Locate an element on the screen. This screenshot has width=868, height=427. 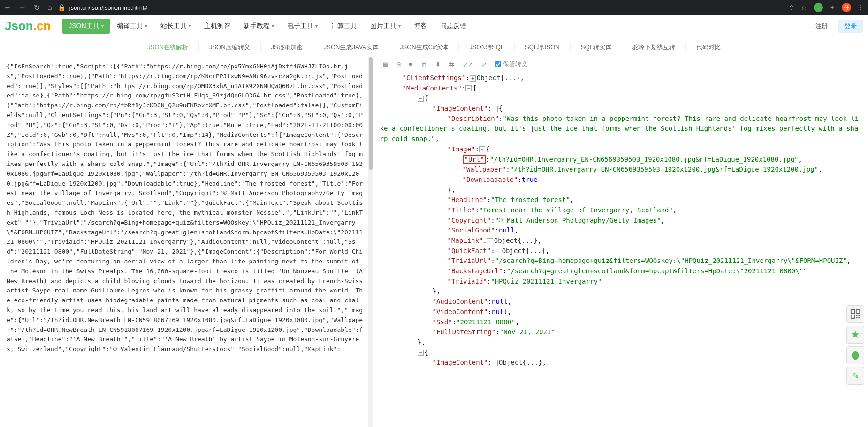
subnav-item: JS混淆加密 is located at coordinates (287, 47).